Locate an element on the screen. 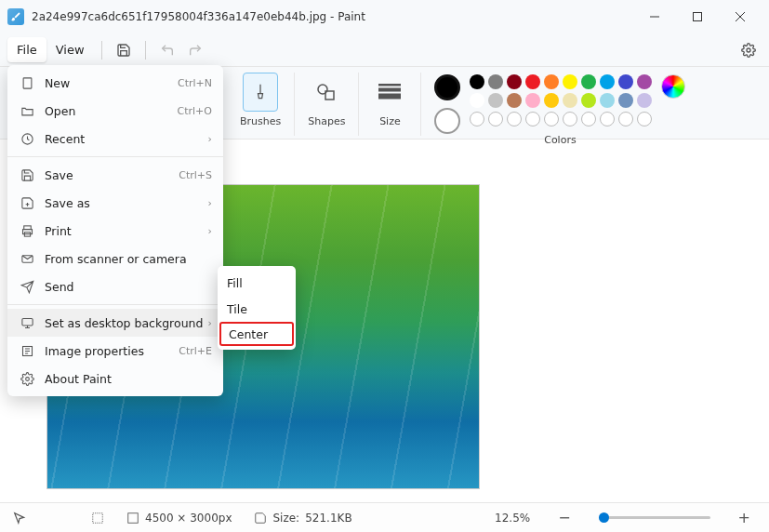 The width and height of the screenshot is (769, 532). window-controls is located at coordinates (697, 17).